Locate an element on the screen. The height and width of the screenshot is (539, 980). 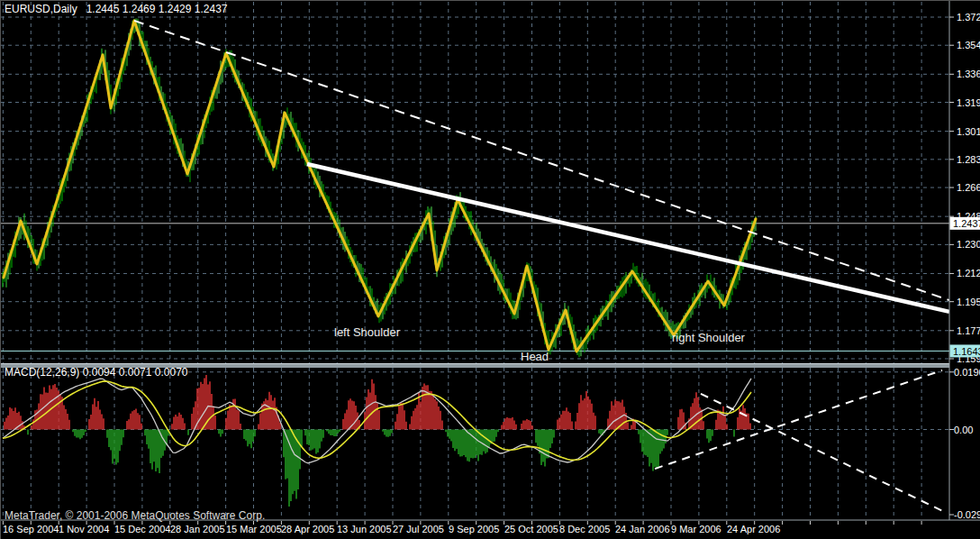
time-axis-label: 1 Nov 2004 is located at coordinates (84, 529).